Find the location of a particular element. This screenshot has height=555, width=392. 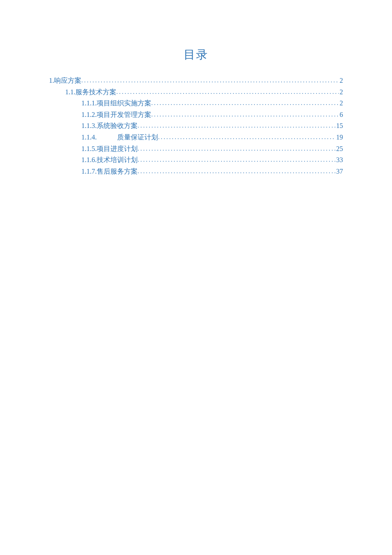

toc-entry: 1.1.服务技术方案 2 is located at coordinates (196, 92).